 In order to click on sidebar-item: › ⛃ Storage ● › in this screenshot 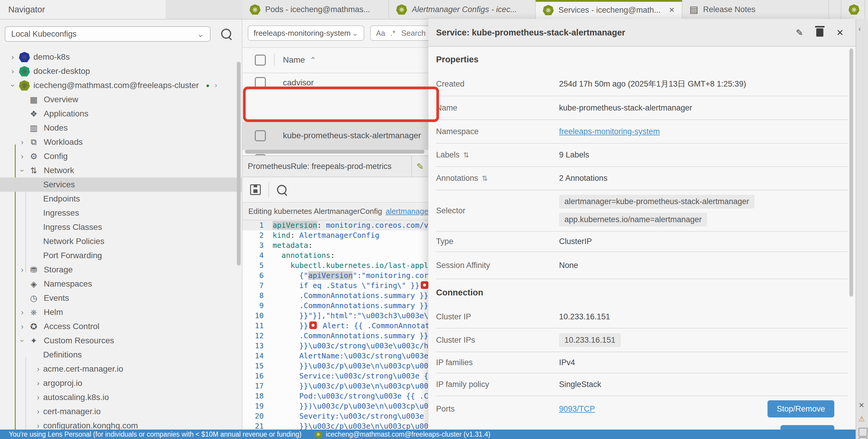, I will do `click(121, 270)`.